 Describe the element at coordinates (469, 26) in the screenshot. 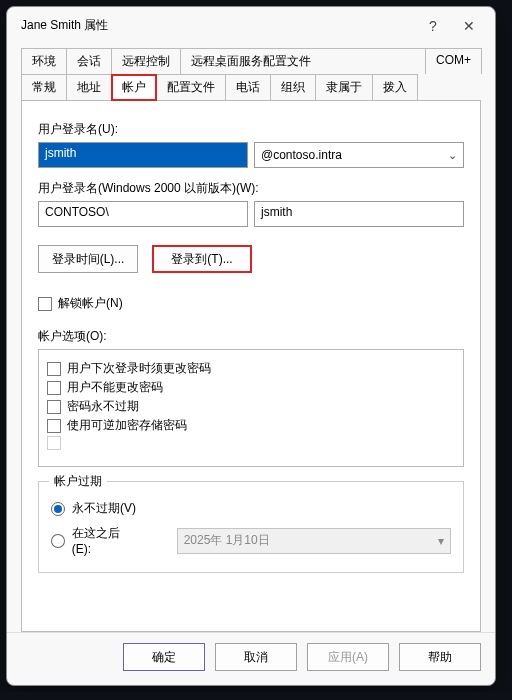

I see `close-icon: ✕` at that location.